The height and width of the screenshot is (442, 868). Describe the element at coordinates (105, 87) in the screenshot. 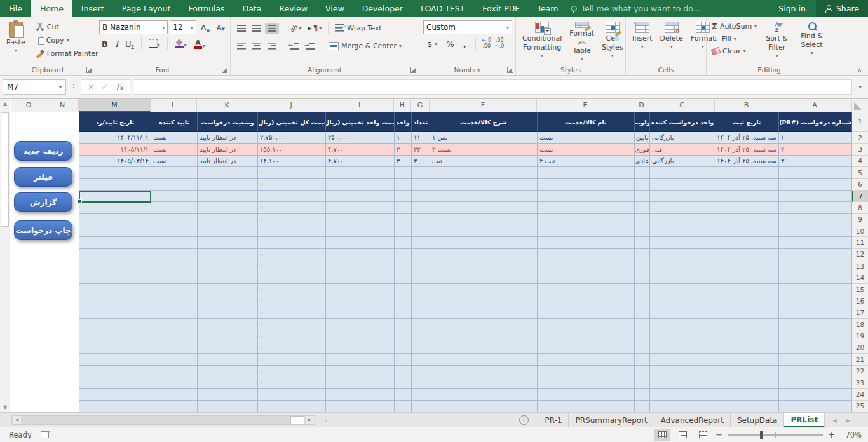

I see `enter-icon: ✓` at that location.